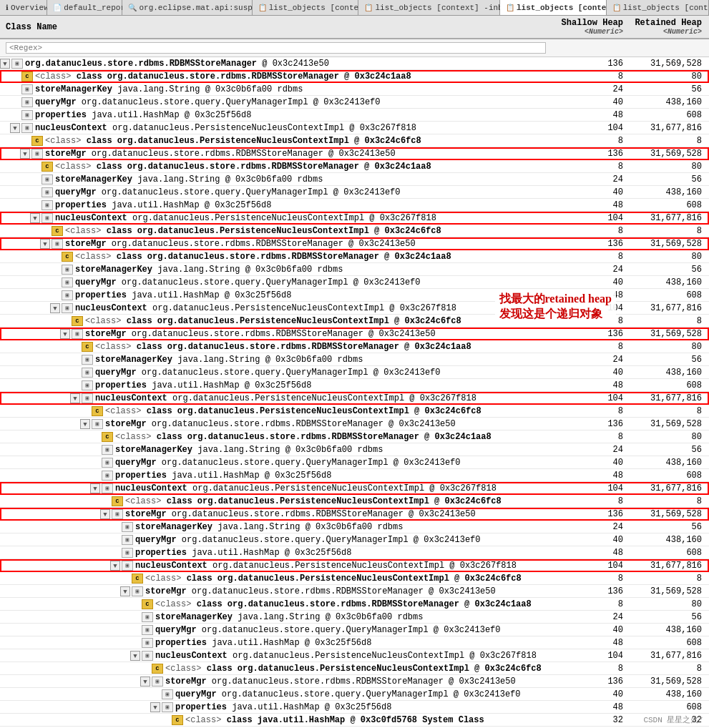  I want to click on cell-shallow-35: 136, so click(591, 514).